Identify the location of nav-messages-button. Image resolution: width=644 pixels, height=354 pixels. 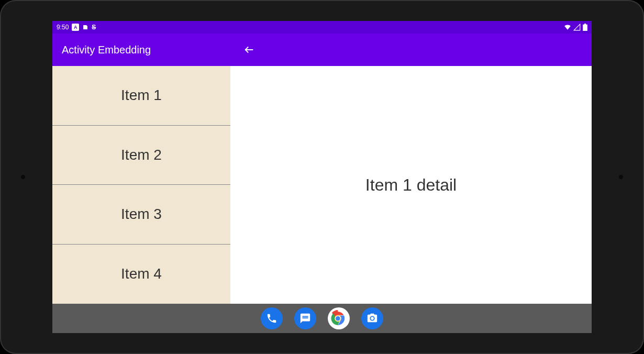
(305, 318).